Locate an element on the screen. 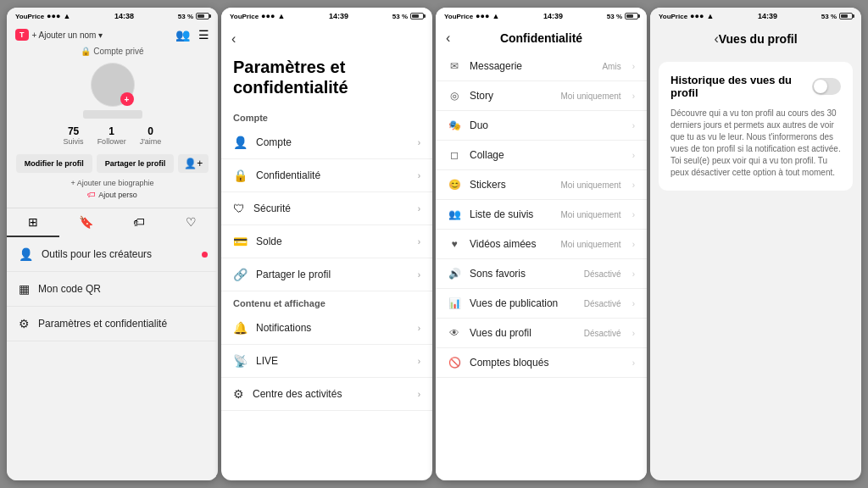 Image resolution: width=868 pixels, height=488 pixels. share-icon: 🔗 is located at coordinates (241, 274).